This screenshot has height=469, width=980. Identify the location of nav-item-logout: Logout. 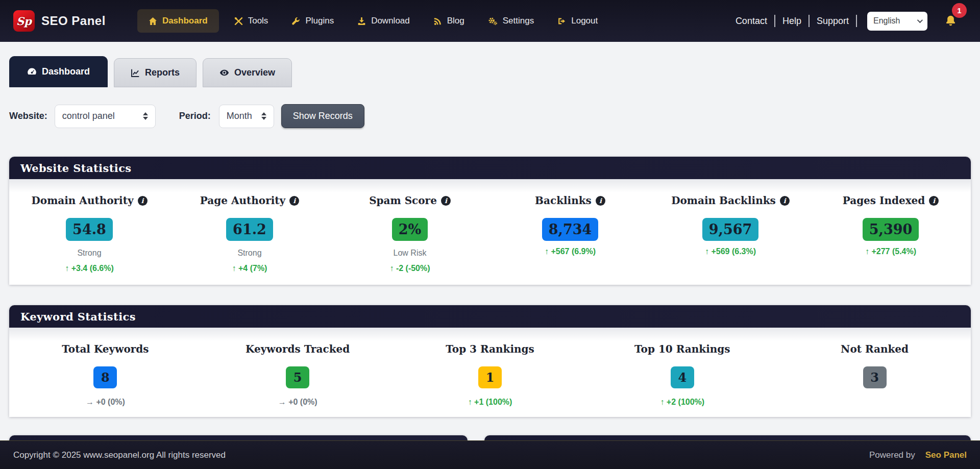
(578, 21).